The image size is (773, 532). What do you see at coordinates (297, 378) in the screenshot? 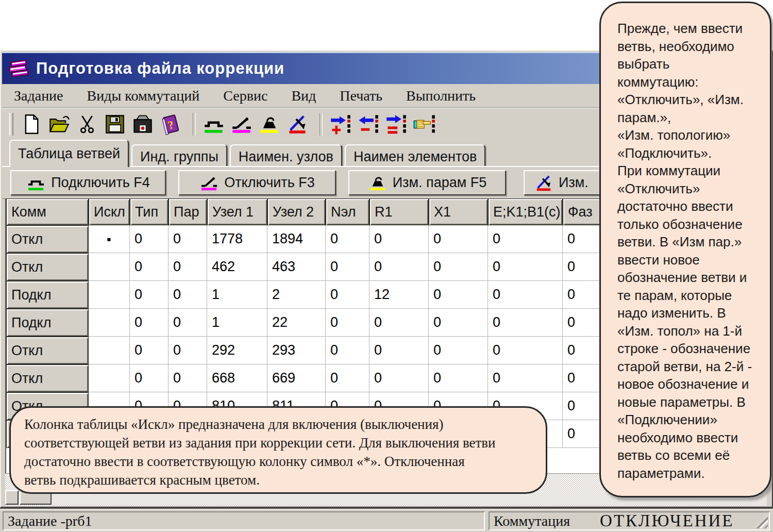
I see `node2-cell: 669` at bounding box center [297, 378].